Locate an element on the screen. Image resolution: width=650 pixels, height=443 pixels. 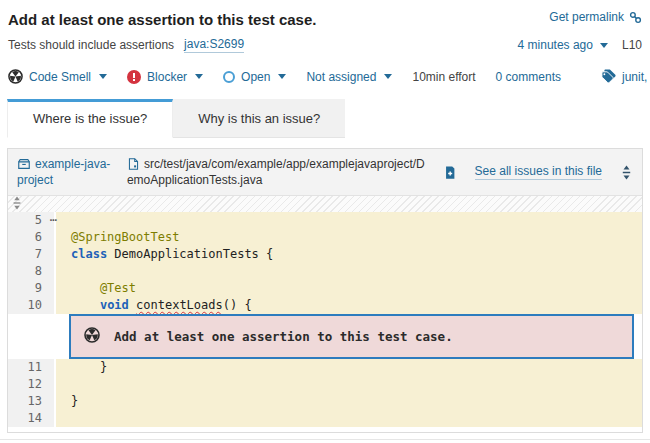
issue-tabs: Where is the issue? Why is this an issue… is located at coordinates (325, 118).